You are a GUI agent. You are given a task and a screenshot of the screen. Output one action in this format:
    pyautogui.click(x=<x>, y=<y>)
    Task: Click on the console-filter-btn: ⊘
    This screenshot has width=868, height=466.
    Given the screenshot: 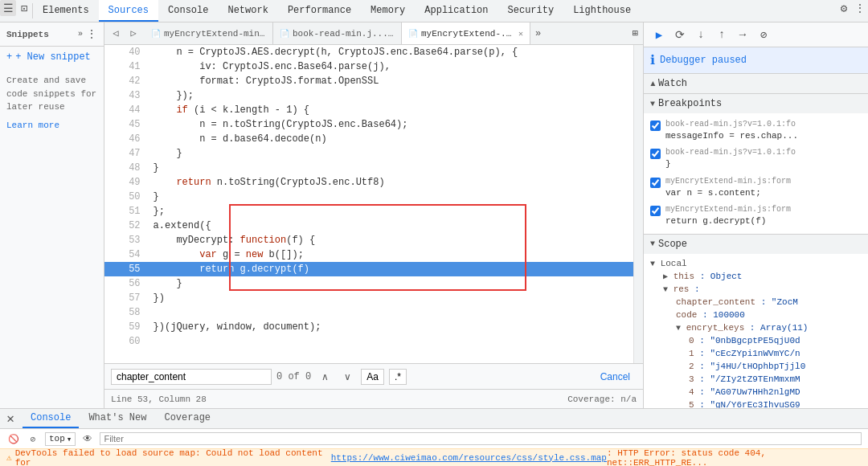 What is the action you would take?
    pyautogui.click(x=33, y=439)
    